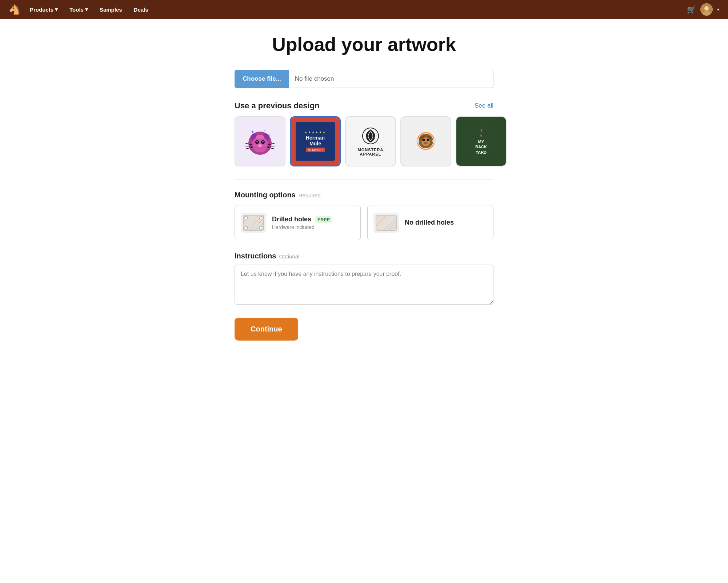 Image resolution: width=728 pixels, height=583 pixels. Describe the element at coordinates (371, 141) in the screenshot. I see `design-thumb-monstera: MONSTERAAPPAREL` at that location.